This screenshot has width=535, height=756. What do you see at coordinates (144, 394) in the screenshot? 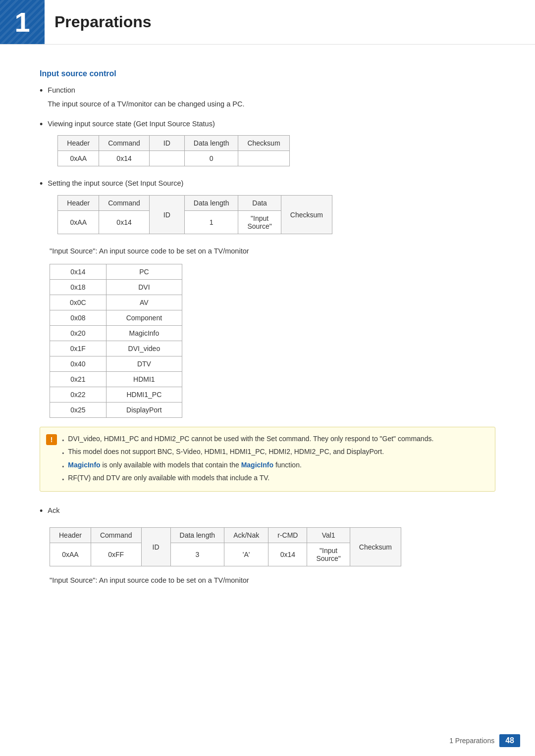
I see `source-name-9: HDMI1_PC` at bounding box center [144, 394].